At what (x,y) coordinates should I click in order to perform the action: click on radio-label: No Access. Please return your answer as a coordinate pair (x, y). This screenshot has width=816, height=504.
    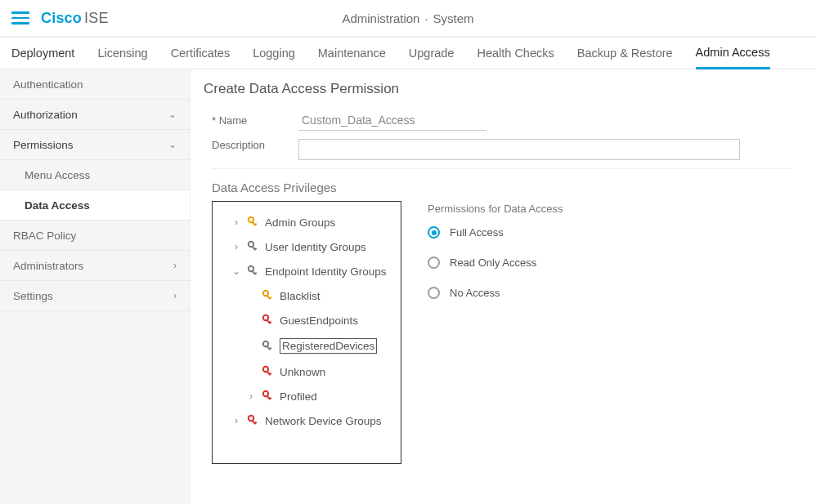
    Looking at the image, I should click on (474, 292).